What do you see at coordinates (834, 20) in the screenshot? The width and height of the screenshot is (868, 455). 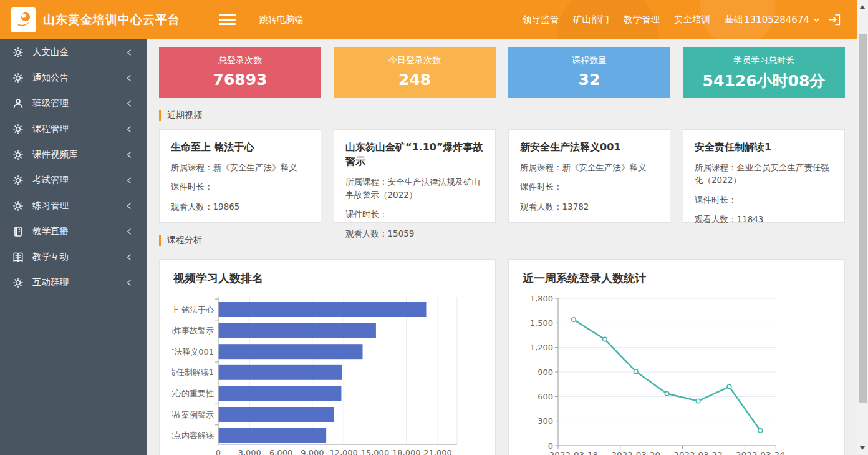 I see `logout-icon` at bounding box center [834, 20].